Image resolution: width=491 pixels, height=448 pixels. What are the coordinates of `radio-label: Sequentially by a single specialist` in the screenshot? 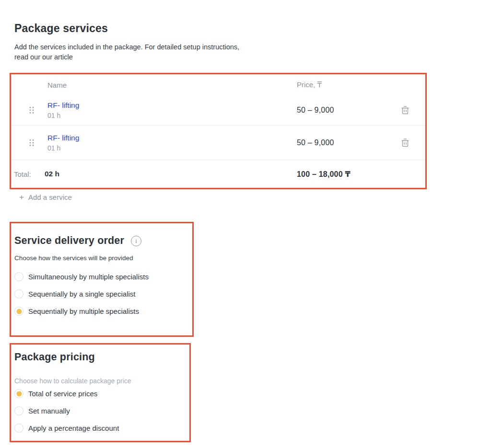 It's located at (82, 294).